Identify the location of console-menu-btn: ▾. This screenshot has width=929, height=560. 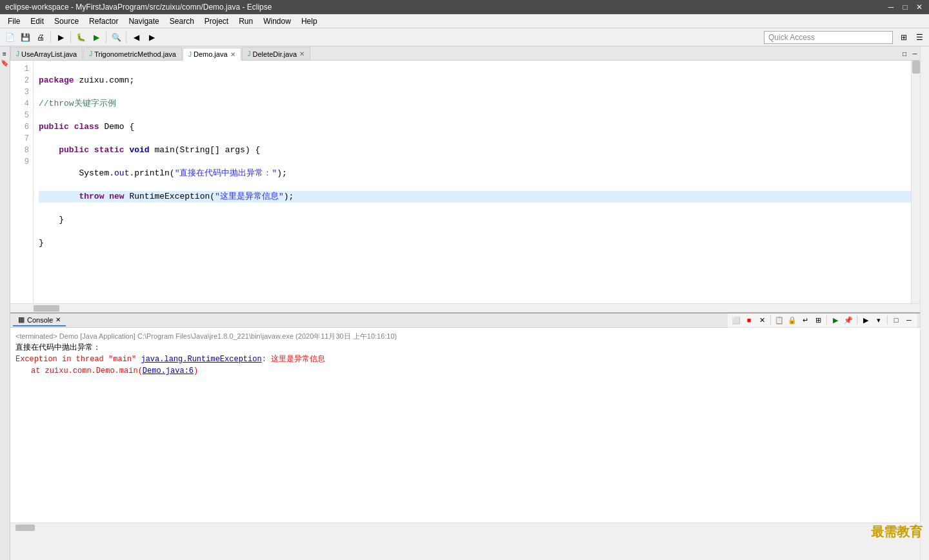
(879, 320).